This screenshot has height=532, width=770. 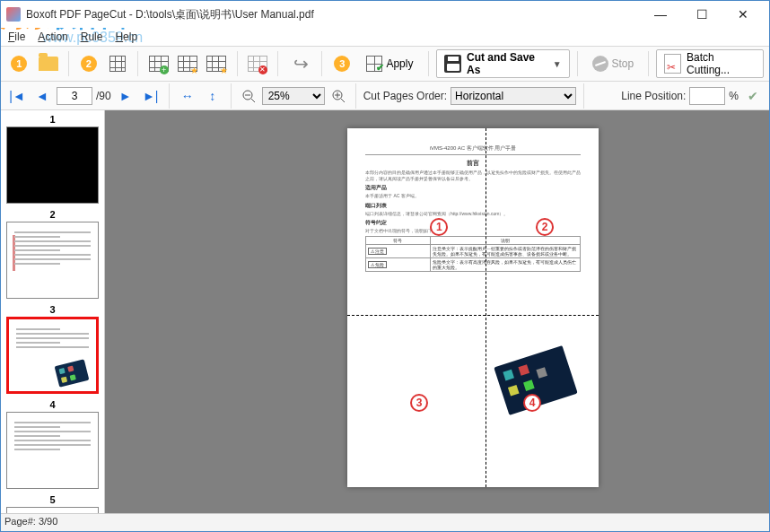 What do you see at coordinates (743, 14) in the screenshot?
I see `close-button: ✕` at bounding box center [743, 14].